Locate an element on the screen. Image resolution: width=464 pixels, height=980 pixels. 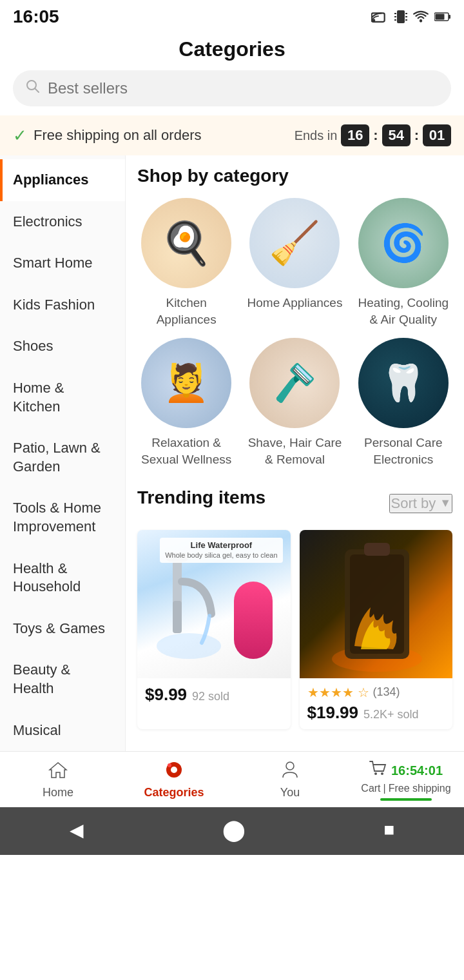
sidebar-item-homekitchen: Home & Kitchen is located at coordinates (63, 397).